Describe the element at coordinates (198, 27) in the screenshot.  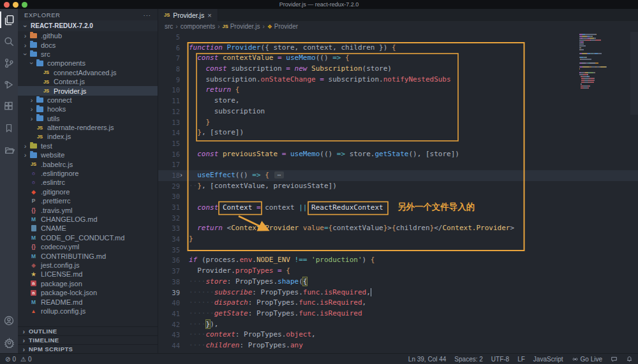
I see `breadcrumb-item-components: components` at that location.